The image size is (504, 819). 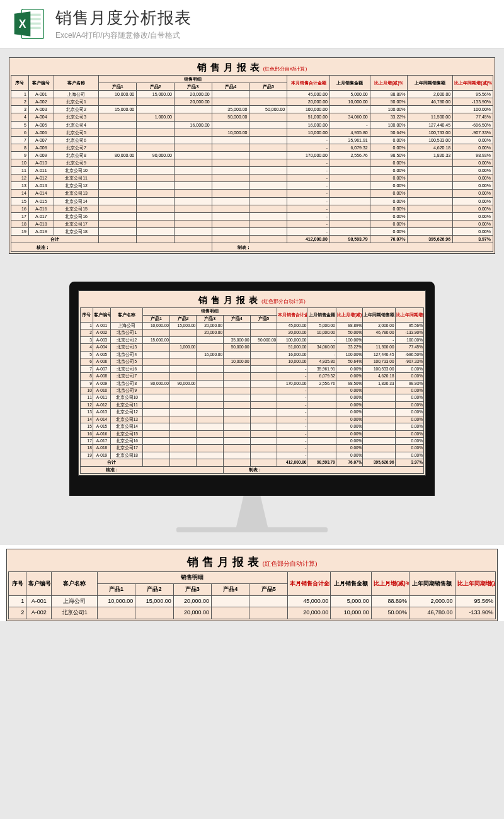 What do you see at coordinates (55, 239) in the screenshot?
I see `totals-label: 合计` at bounding box center [55, 239].